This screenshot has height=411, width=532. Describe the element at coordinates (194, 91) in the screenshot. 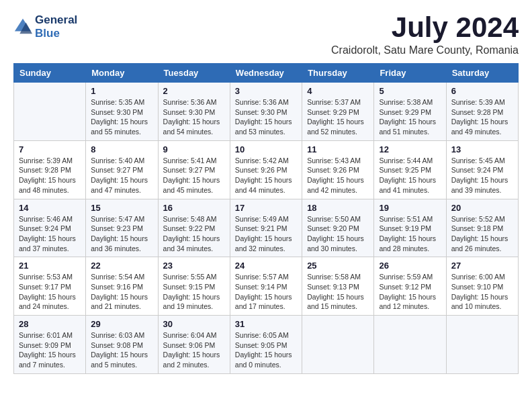

I see `day-number: 2` at that location.